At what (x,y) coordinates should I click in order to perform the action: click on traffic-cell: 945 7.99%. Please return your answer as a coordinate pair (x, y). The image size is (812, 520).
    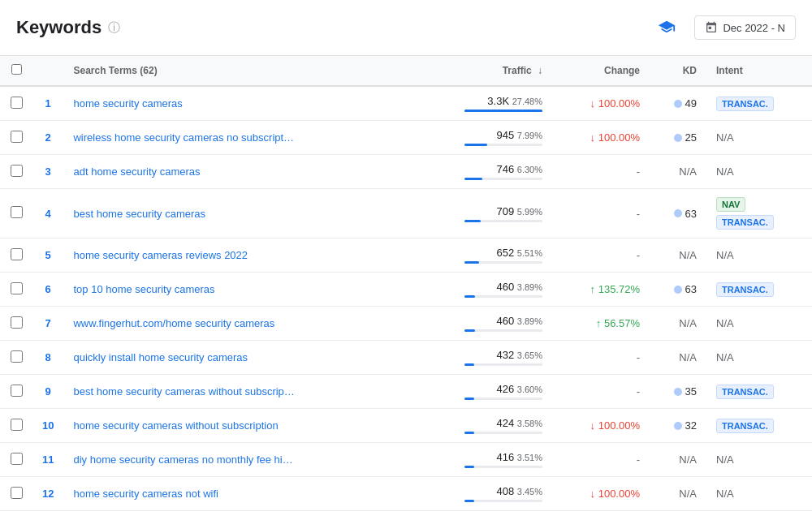
    Looking at the image, I should click on (503, 138).